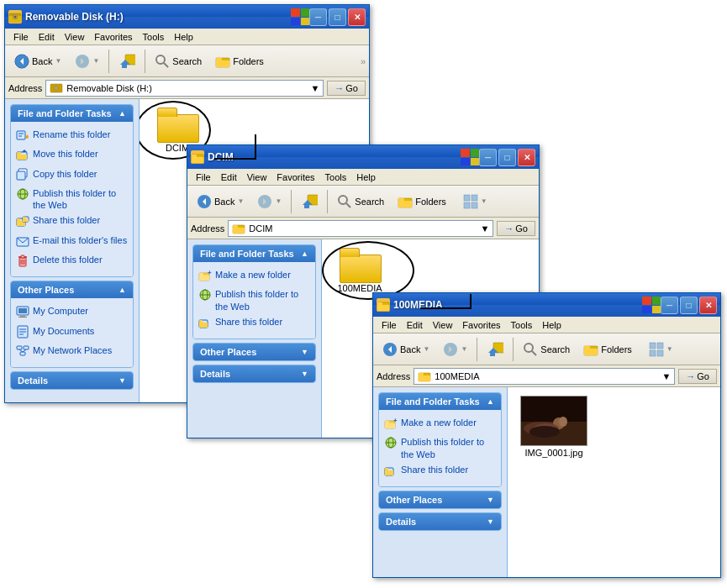 Image resolution: width=727 pixels, height=588 pixels. I want to click on menu-view-2: View, so click(257, 177).